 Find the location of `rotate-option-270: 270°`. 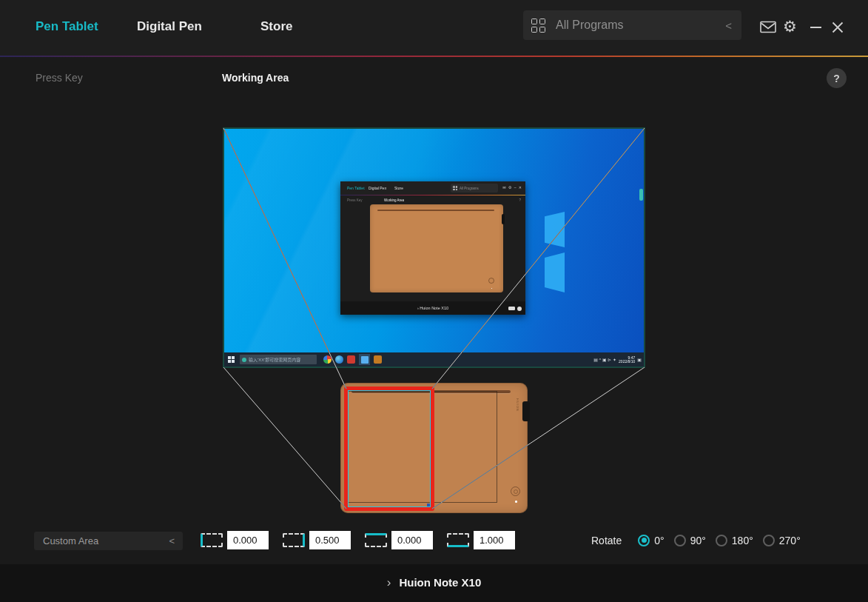

rotate-option-270: 270° is located at coordinates (781, 541).